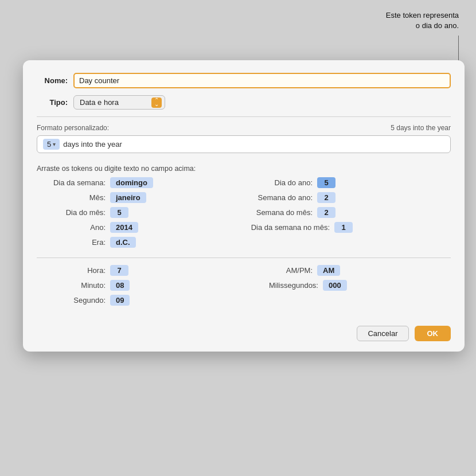 The width and height of the screenshot is (476, 476). I want to click on dia-semana-label: Dia da semana:, so click(71, 182).